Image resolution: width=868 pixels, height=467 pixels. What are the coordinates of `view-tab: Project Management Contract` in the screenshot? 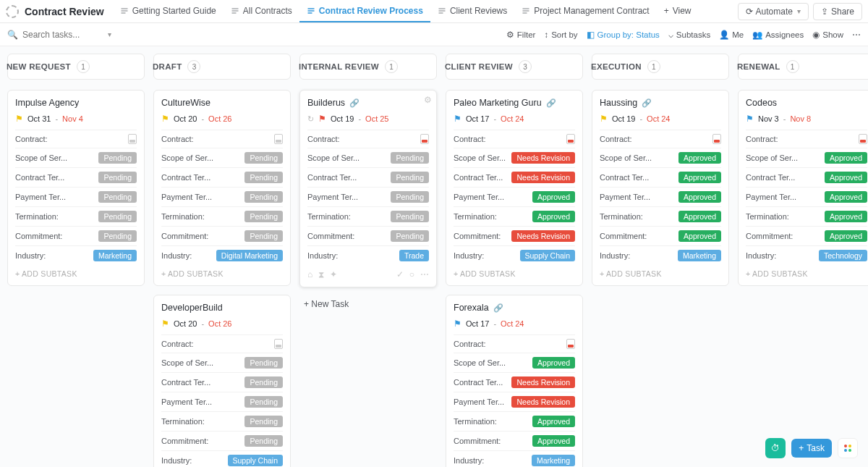 It's located at (585, 12).